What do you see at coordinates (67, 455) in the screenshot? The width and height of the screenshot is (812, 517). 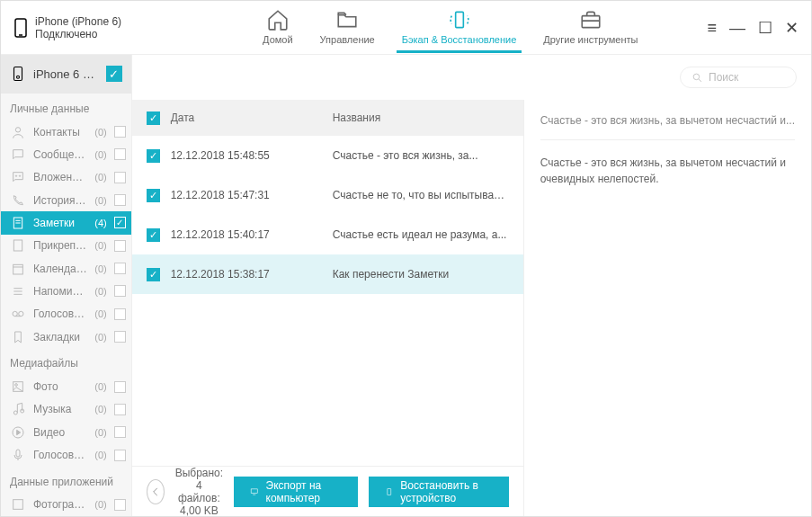 I see `sidebar-item-voice-memos: Голосовые заметки(0)` at bounding box center [67, 455].